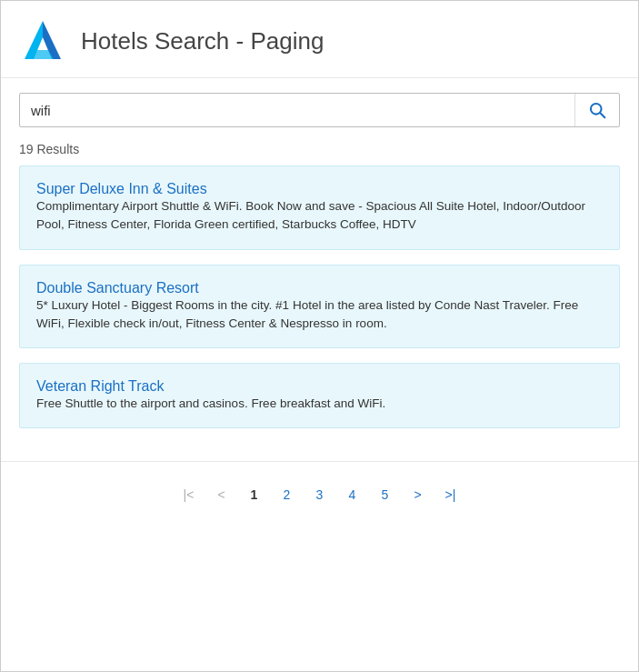 The height and width of the screenshot is (672, 639). What do you see at coordinates (118, 287) in the screenshot?
I see `result-title-2: Double Sanctuary Resort` at bounding box center [118, 287].